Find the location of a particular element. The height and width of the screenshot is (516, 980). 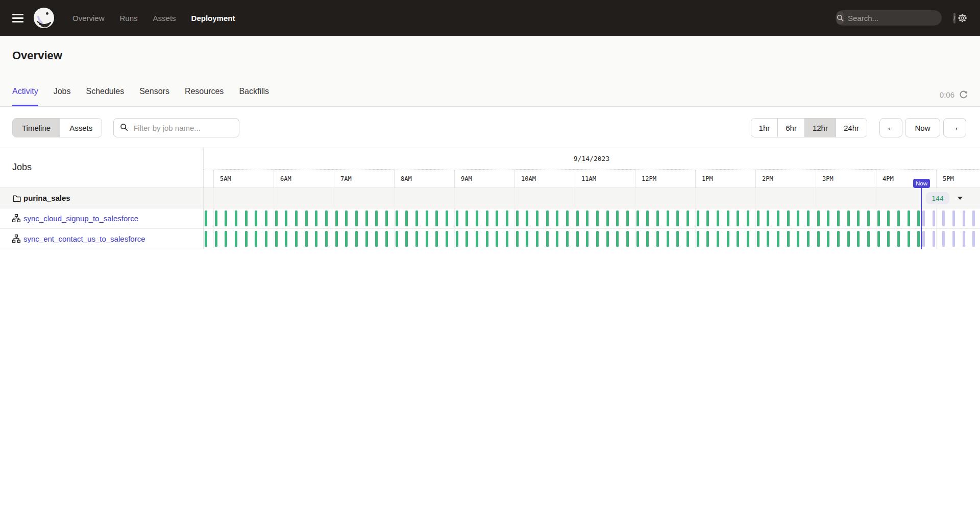

job-link-sync-cloud-signup-to-salesforce: sync_cloud_signup_to_salesforce is located at coordinates (81, 219).